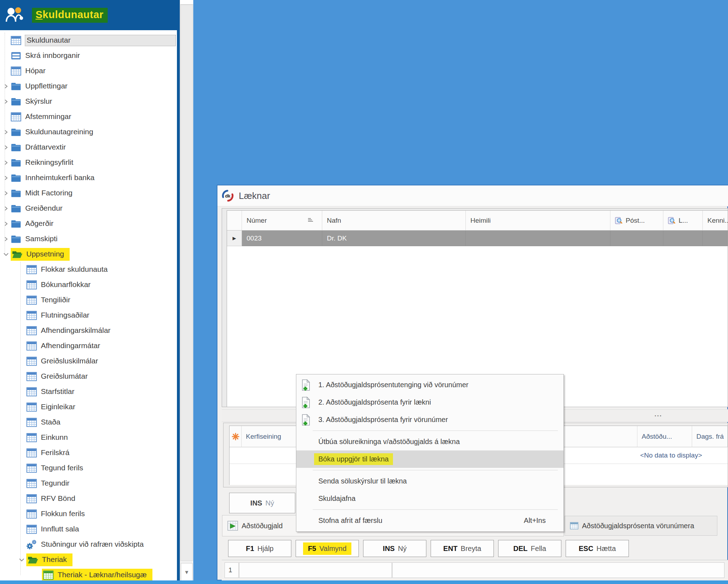 Image resolution: width=728 pixels, height=584 pixels. Describe the element at coordinates (88, 86) in the screenshot. I see `tree-item: Uppflettingar` at that location.